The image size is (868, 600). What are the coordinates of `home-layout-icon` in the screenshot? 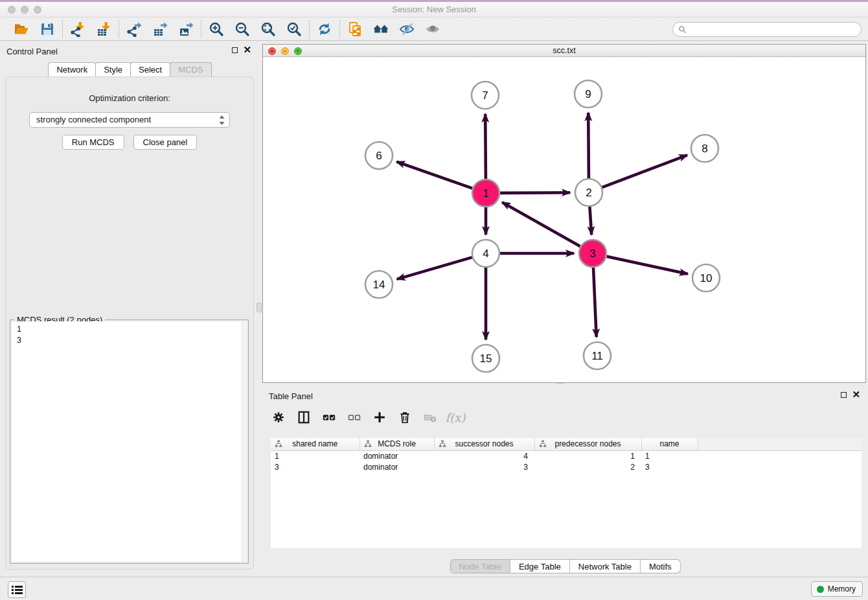 It's located at (381, 29).